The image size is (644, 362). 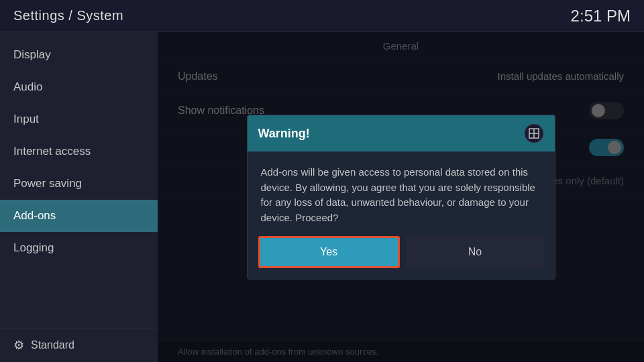 What do you see at coordinates (52, 345) in the screenshot?
I see `standard-label: Standard` at bounding box center [52, 345].